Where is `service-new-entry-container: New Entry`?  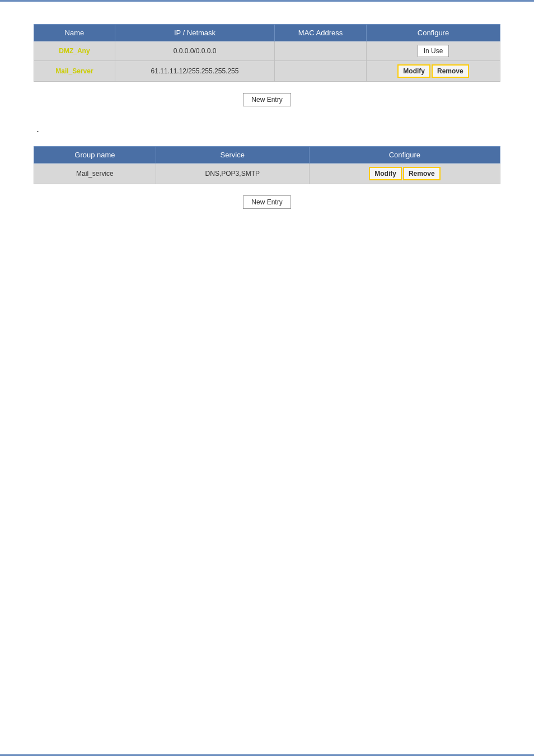
service-new-entry-container: New Entry is located at coordinates (267, 202).